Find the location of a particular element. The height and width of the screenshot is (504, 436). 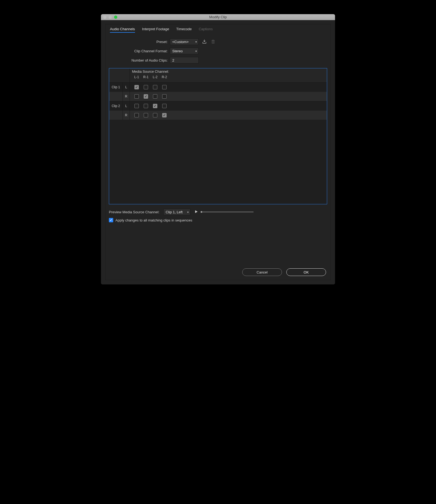

clip-name: Clip 1 is located at coordinates (116, 87).